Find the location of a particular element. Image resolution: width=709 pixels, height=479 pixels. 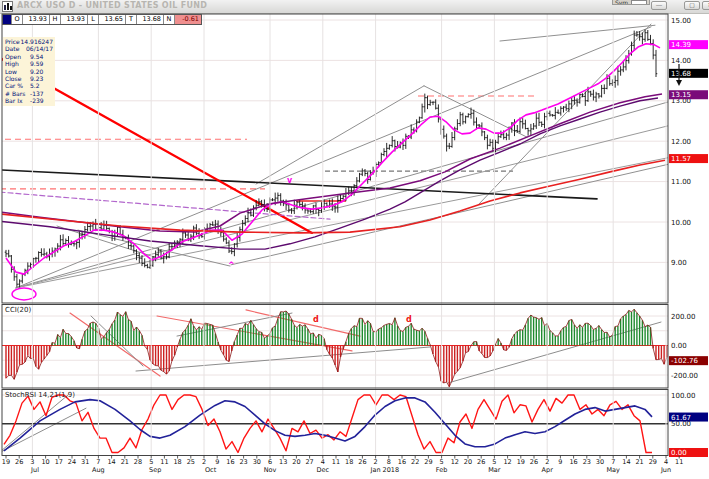

marker-annotation: ^ is located at coordinates (232, 266).